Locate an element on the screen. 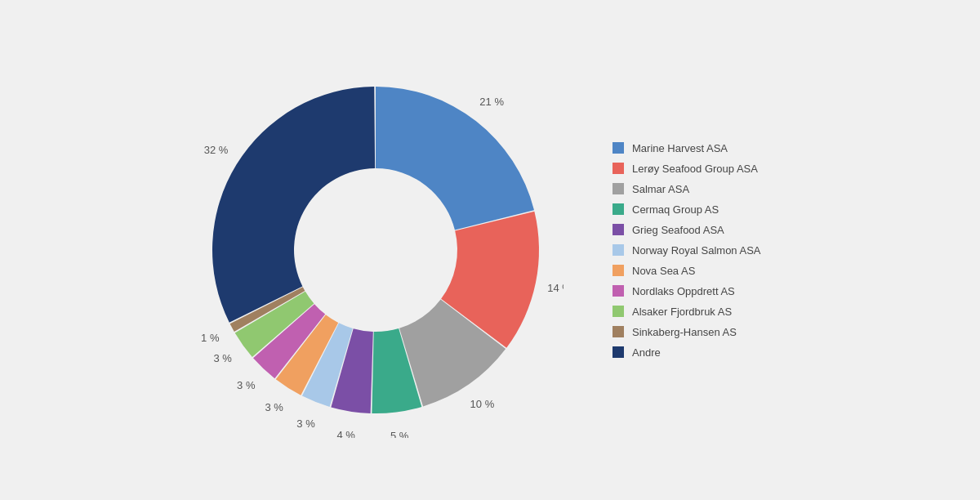 The width and height of the screenshot is (980, 500). label-cermaq: 5 % is located at coordinates (400, 434).